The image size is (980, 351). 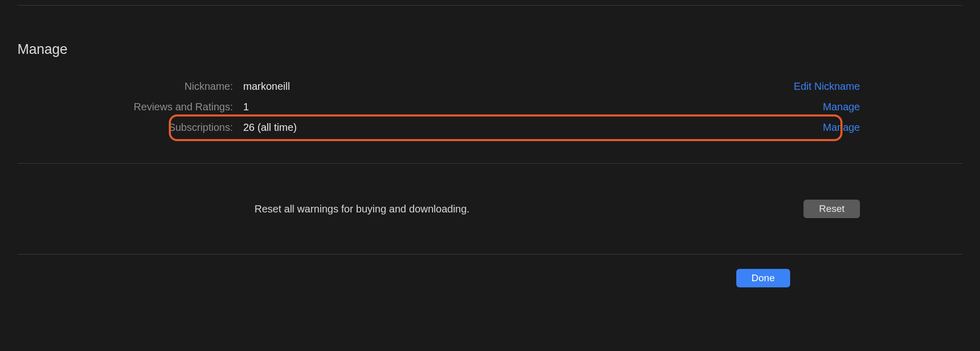 I want to click on reset-warnings-text: Reset all warnings for buying and downlo…, so click(x=529, y=209).